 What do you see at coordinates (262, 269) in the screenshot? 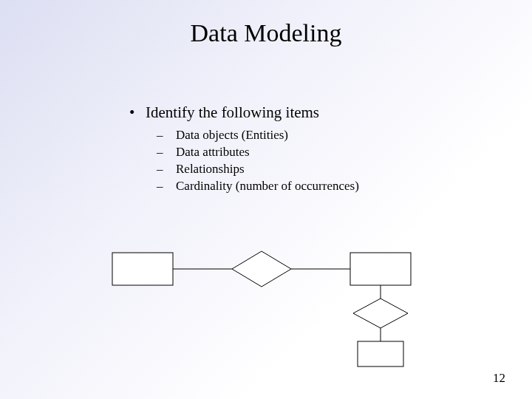
I see `relationship-diamond-upper` at bounding box center [262, 269].